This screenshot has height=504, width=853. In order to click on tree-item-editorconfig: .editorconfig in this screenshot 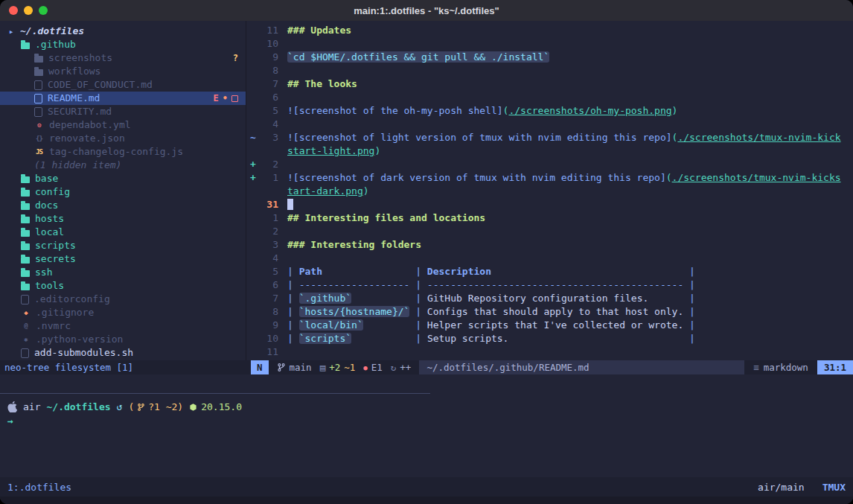, I will do `click(123, 299)`.